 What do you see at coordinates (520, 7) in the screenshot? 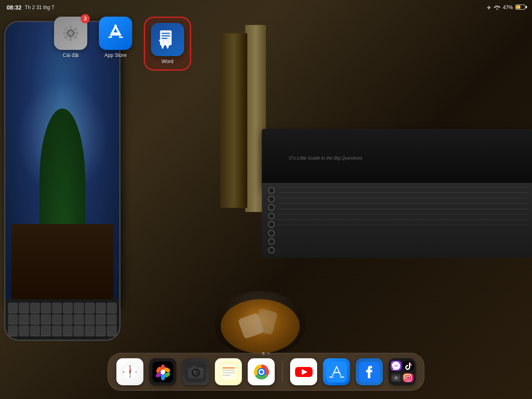
I see `battery-icon` at bounding box center [520, 7].